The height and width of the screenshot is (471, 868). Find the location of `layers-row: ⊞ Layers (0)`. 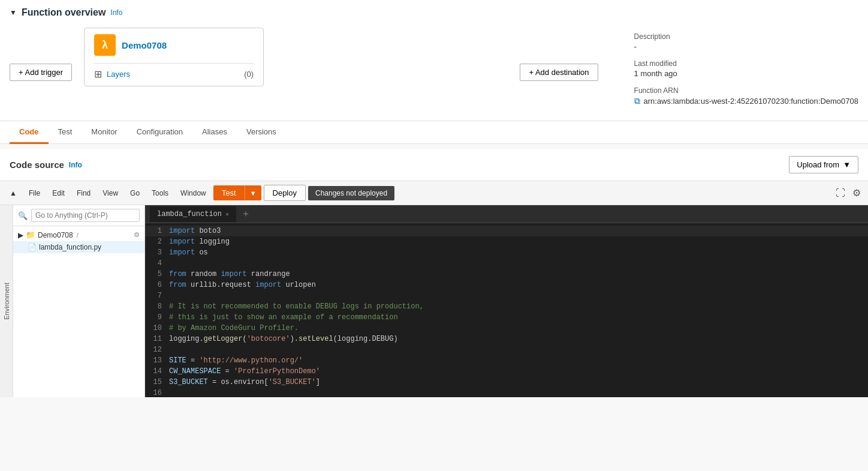

layers-row: ⊞ Layers (0) is located at coordinates (174, 71).